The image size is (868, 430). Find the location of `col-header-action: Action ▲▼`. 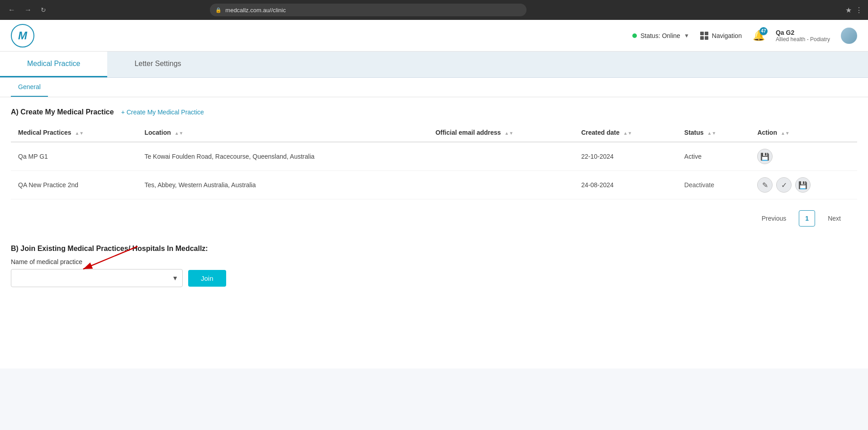

col-header-action: Action ▲▼ is located at coordinates (803, 133).